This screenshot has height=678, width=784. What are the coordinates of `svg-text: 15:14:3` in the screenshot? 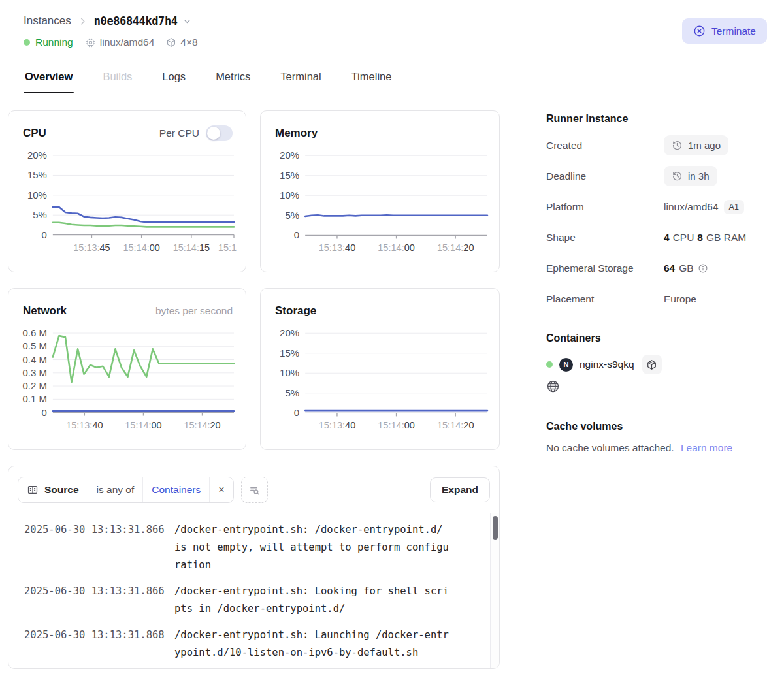 It's located at (227, 248).